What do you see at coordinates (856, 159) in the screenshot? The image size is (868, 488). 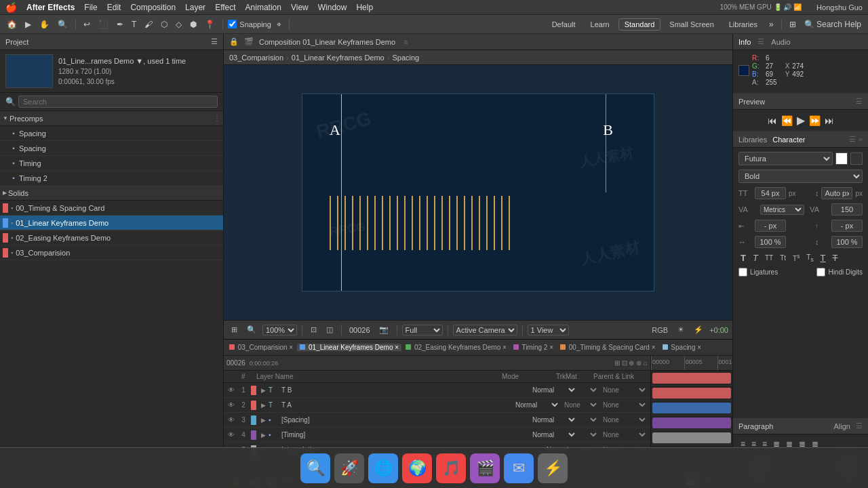 I see `bg-color` at bounding box center [856, 159].